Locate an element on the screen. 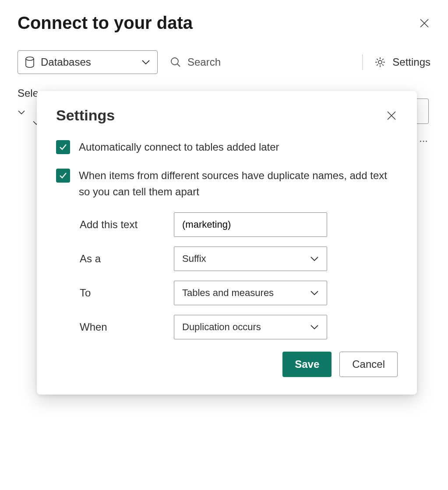  database-icon is located at coordinates (30, 62).